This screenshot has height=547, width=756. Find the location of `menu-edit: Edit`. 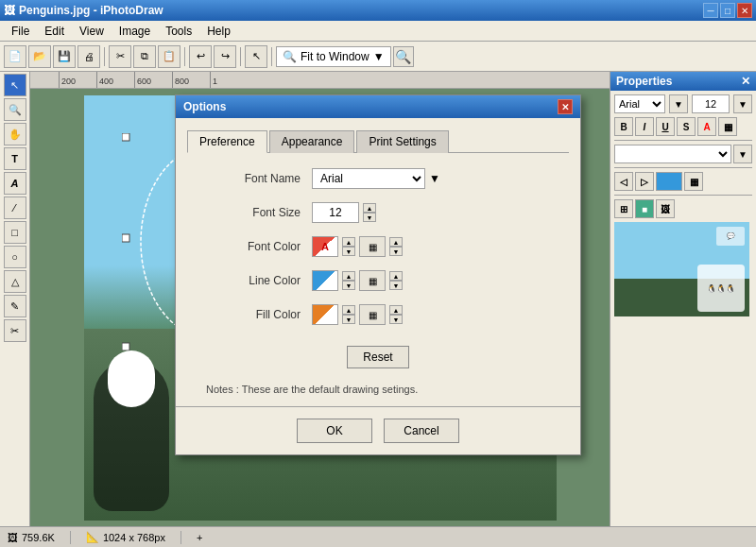

menu-edit: Edit is located at coordinates (55, 31).